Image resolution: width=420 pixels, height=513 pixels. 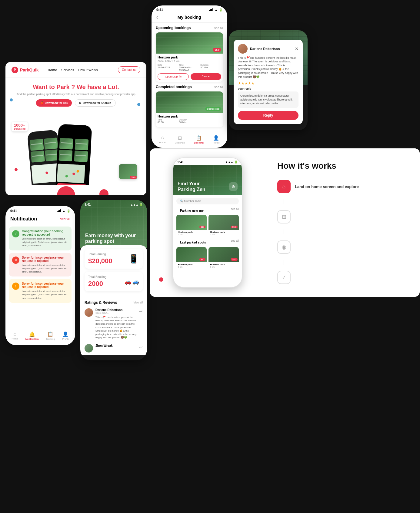 What do you see at coordinates (114, 302) in the screenshot?
I see `ratings-header: Ratings & Reviews View all` at bounding box center [114, 302].